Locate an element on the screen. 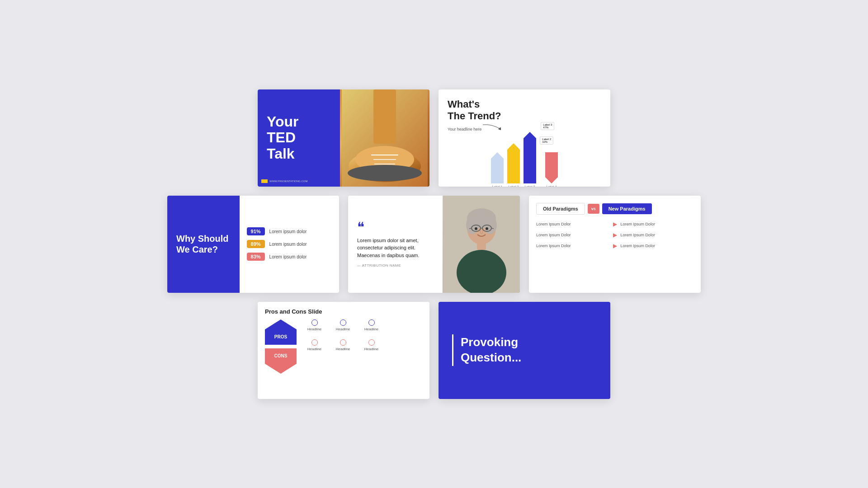 The width and height of the screenshot is (868, 488). proscons-icons: PROS CONS is located at coordinates (281, 347).